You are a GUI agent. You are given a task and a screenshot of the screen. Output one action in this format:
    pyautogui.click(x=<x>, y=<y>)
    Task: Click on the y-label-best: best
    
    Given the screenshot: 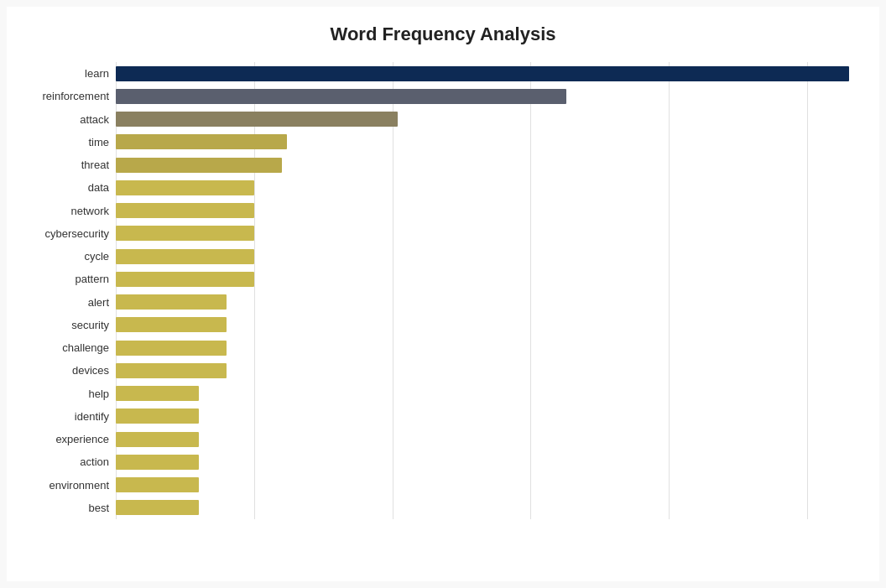 What is the action you would take?
    pyautogui.click(x=66, y=508)
    